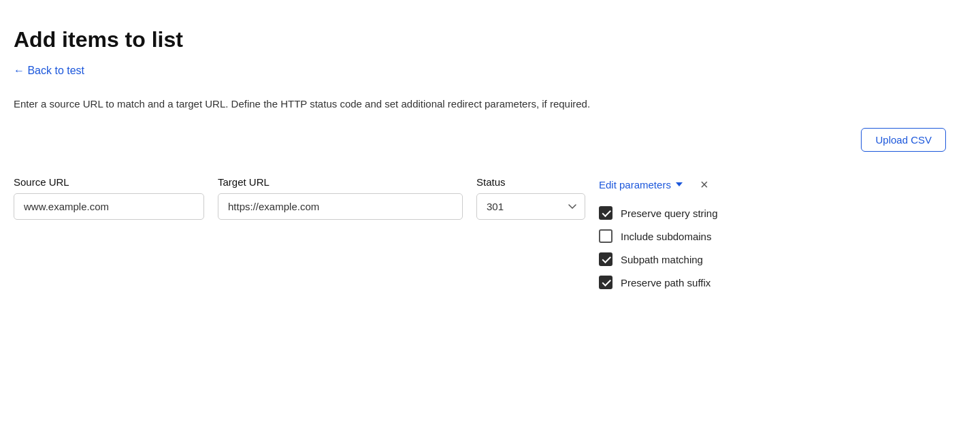 This screenshot has width=980, height=445. Describe the element at coordinates (635, 185) in the screenshot. I see `edit-parameters-label: Edit parameters` at that location.